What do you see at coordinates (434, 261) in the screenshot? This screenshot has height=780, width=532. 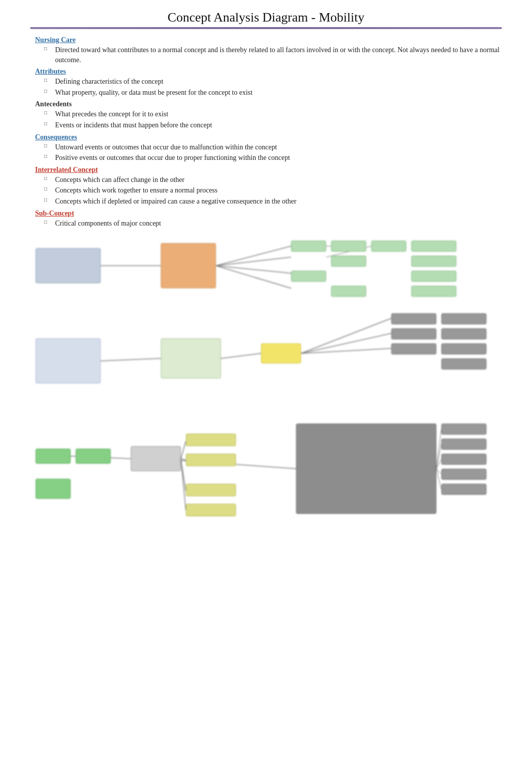 I see `diagram-box-tr6` at bounding box center [434, 261].